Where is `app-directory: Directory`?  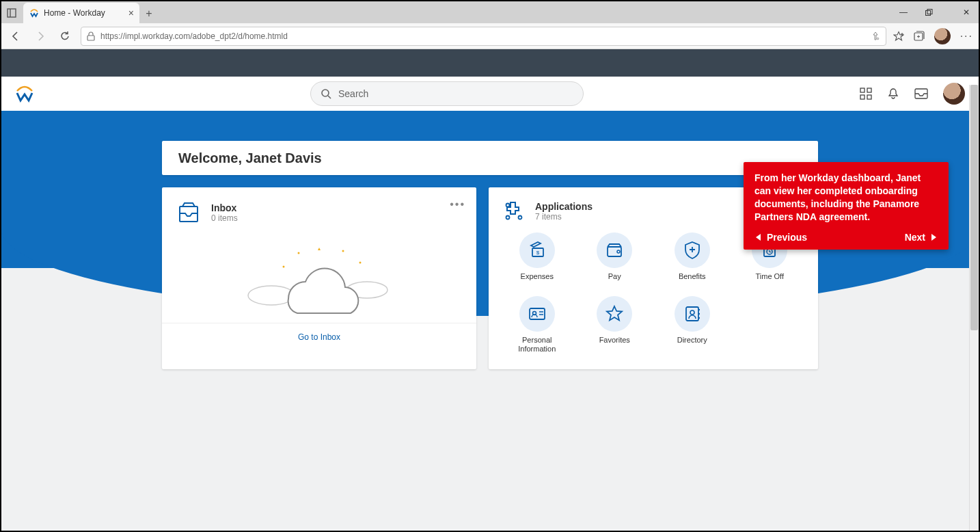 app-directory: Directory is located at coordinates (692, 325).